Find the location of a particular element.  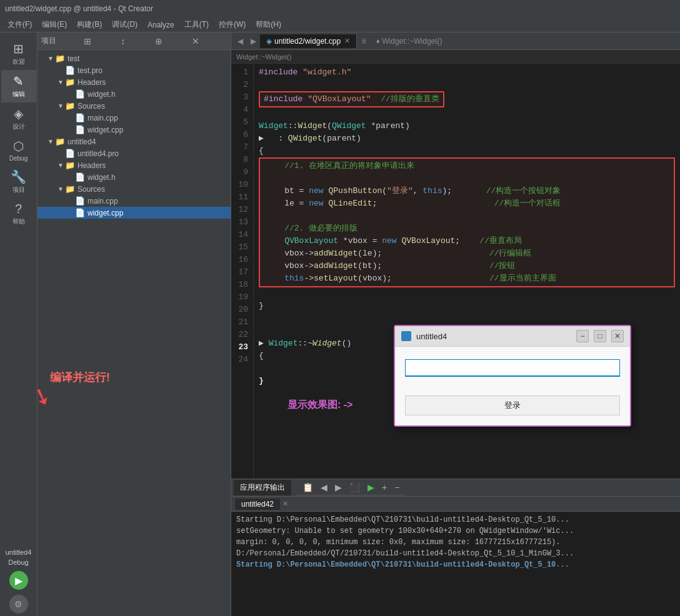

folder-icon-headers1: 📁 is located at coordinates (70, 82).